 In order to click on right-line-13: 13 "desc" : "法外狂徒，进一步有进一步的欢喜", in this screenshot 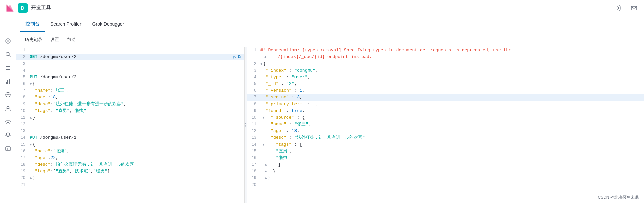, I will do `click(445, 138)`.